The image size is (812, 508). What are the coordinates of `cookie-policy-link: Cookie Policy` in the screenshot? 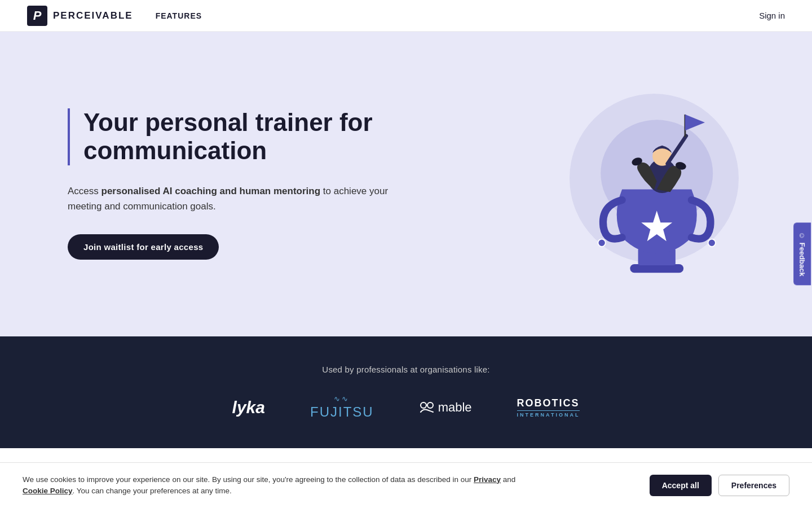 It's located at (47, 491).